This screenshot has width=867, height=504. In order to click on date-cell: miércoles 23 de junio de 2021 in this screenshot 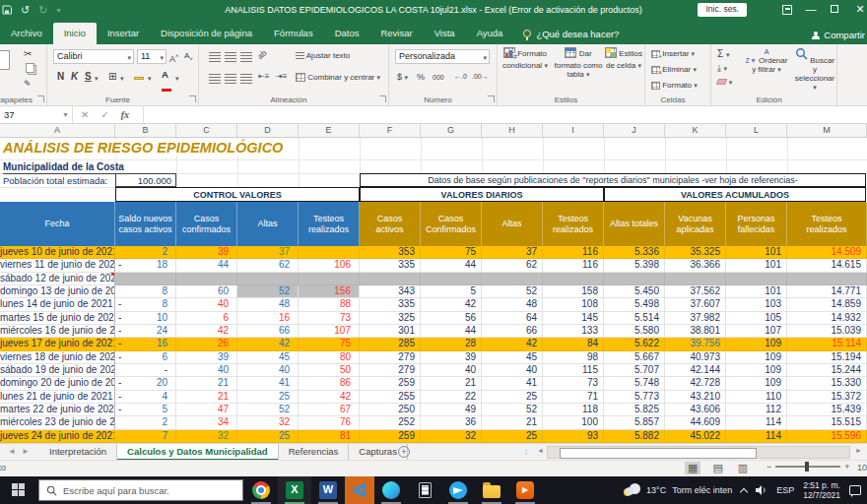, I will do `click(57, 423)`.